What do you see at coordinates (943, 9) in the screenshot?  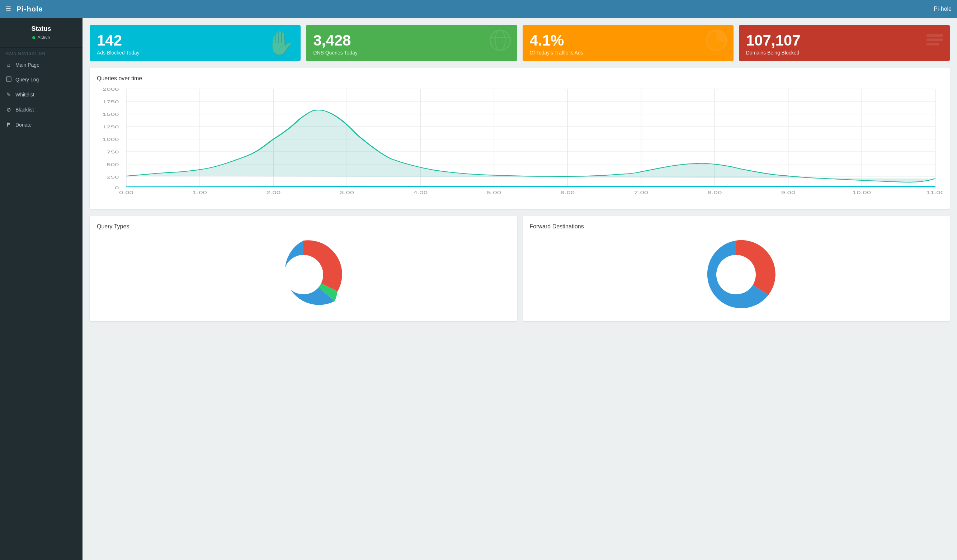 I see `header-right-text: Pi-hole` at bounding box center [943, 9].